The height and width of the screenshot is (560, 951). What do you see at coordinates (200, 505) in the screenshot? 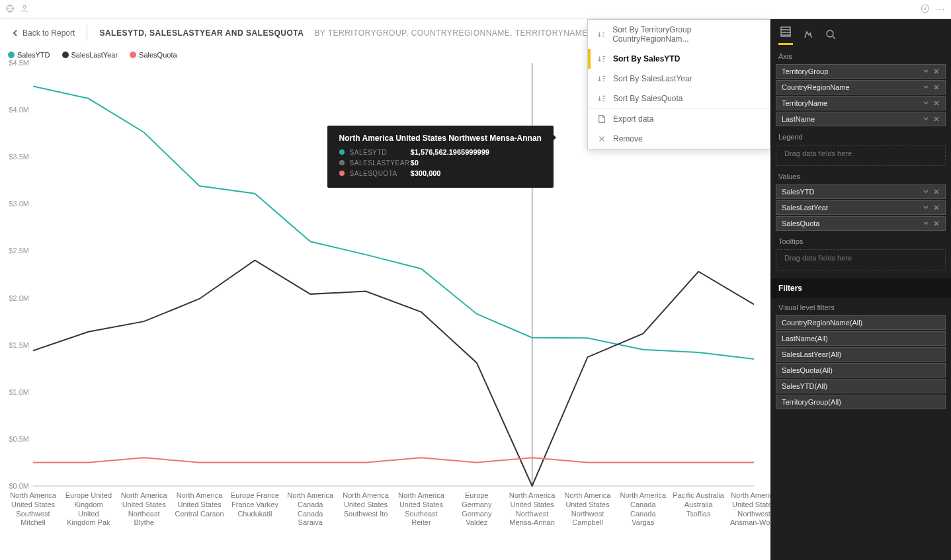
I see `x-axis-tick: North AmericaUnited StatesCentral Carson` at bounding box center [200, 505].